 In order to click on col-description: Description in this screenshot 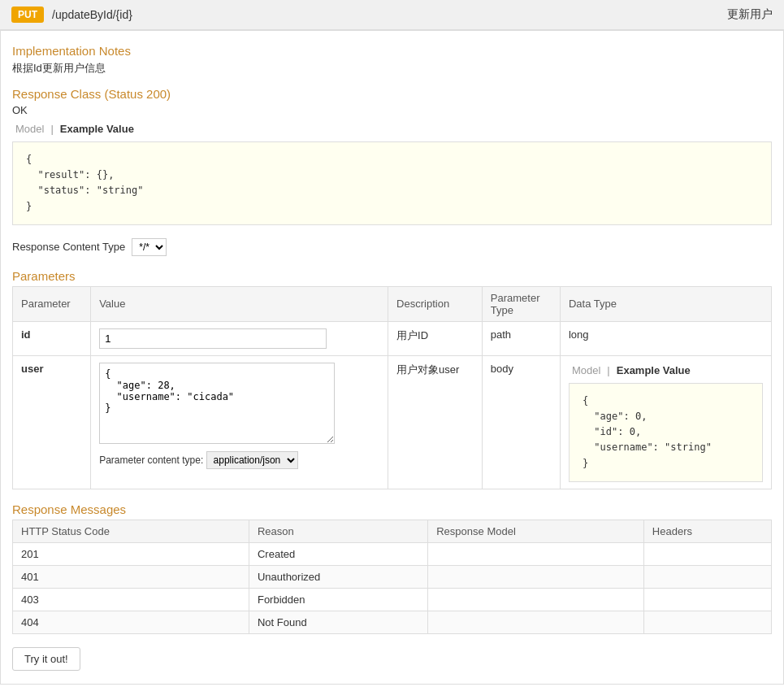, I will do `click(435, 304)`.